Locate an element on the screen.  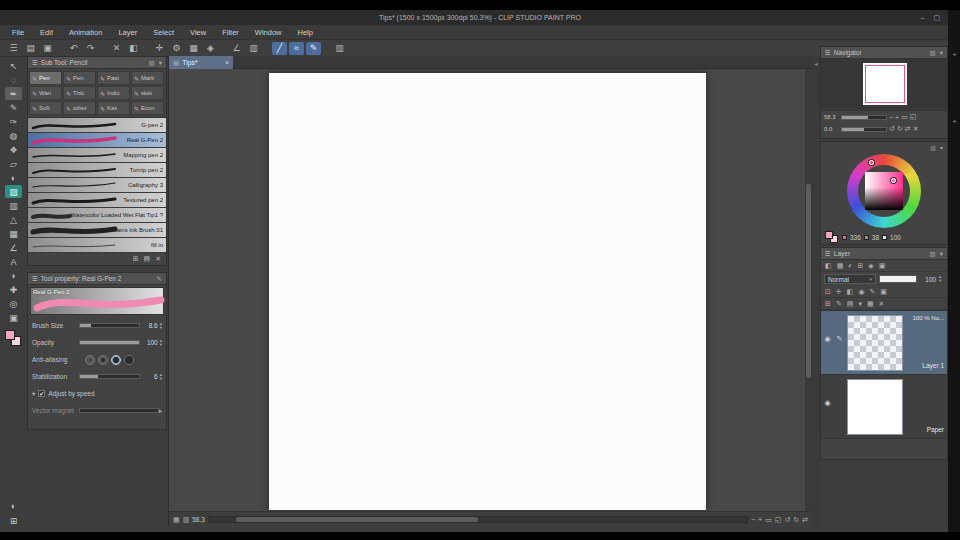
lock-transparency-icon: ✛ is located at coordinates (839, 292).